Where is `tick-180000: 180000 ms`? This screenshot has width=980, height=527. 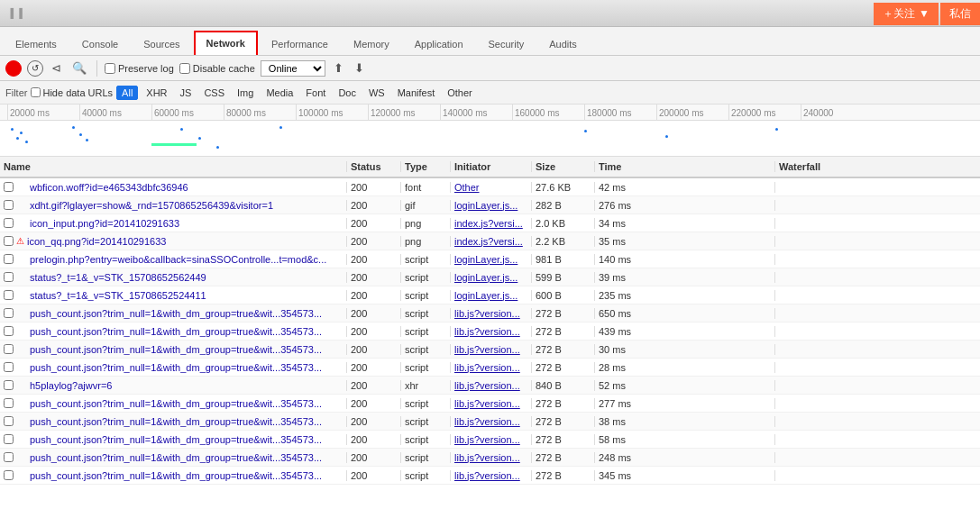 tick-180000: 180000 ms is located at coordinates (608, 113).